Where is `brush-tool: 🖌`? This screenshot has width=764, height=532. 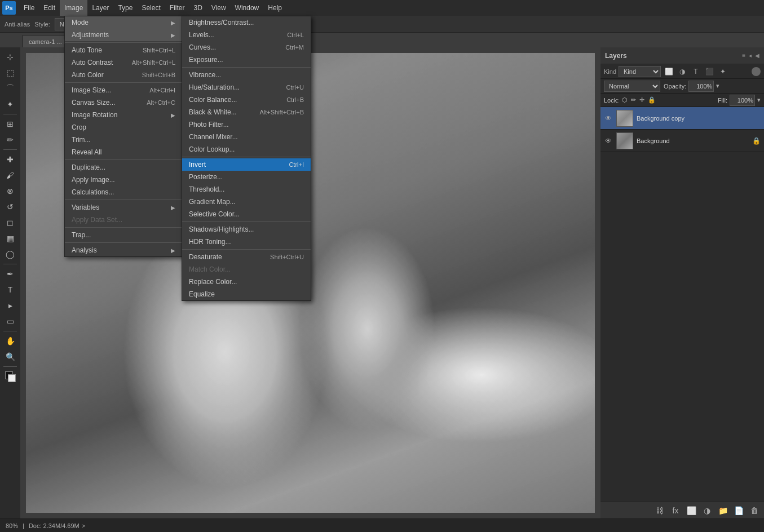
brush-tool: 🖌 is located at coordinates (10, 175).